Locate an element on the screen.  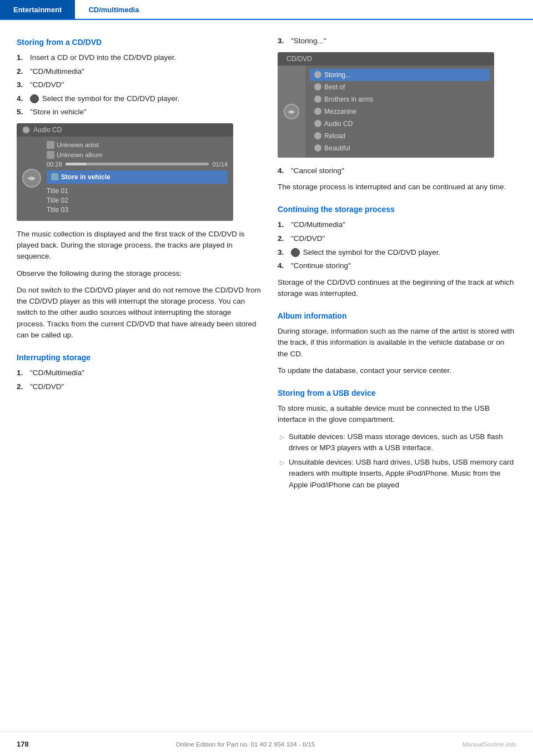
interrupt-step-2-text: "CD/DVD" is located at coordinates (145, 387).